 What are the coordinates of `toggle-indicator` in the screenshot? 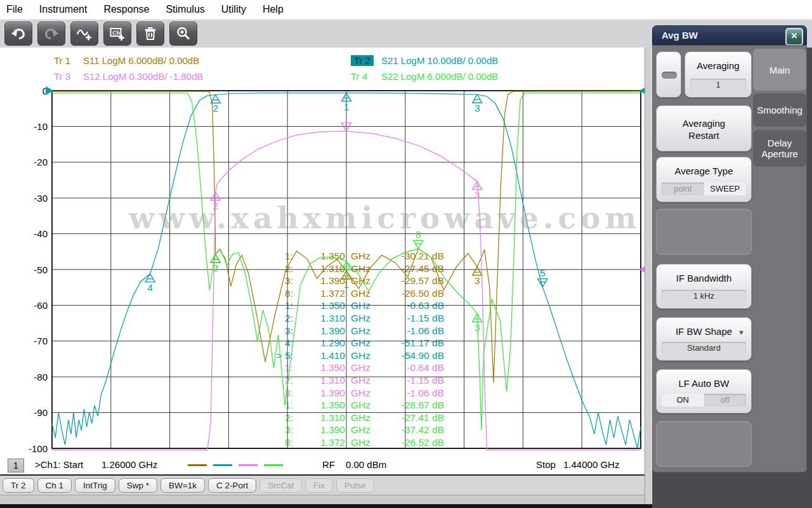 It's located at (669, 75).